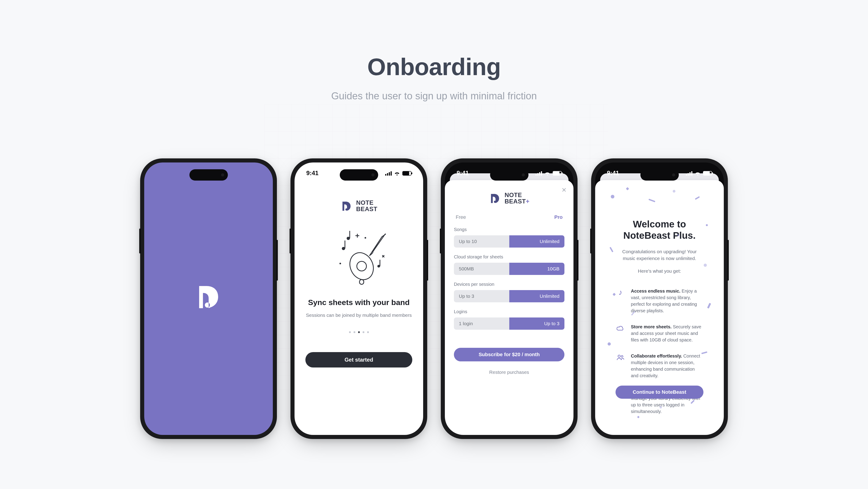 This screenshot has height=489, width=868. I want to click on screen-welcome: 9:41, so click(659, 299).